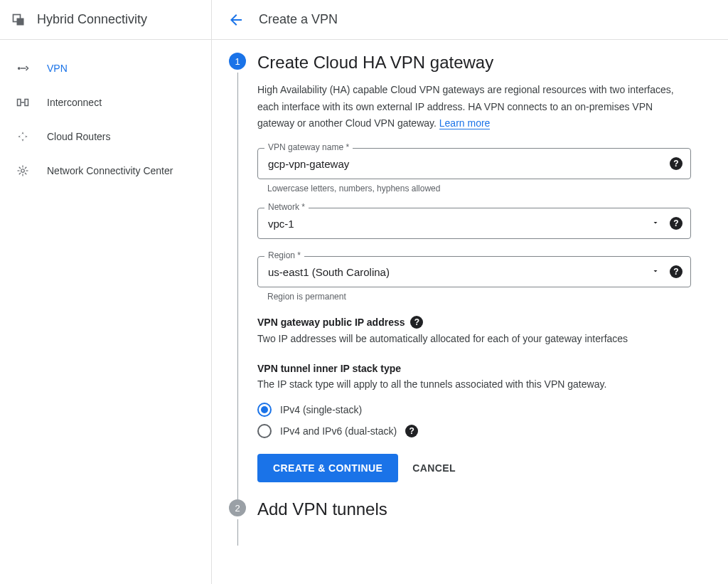  I want to click on radio-ipv4-ipv6: IPv4 and IPv6 (dual-stack) ?, so click(484, 431).